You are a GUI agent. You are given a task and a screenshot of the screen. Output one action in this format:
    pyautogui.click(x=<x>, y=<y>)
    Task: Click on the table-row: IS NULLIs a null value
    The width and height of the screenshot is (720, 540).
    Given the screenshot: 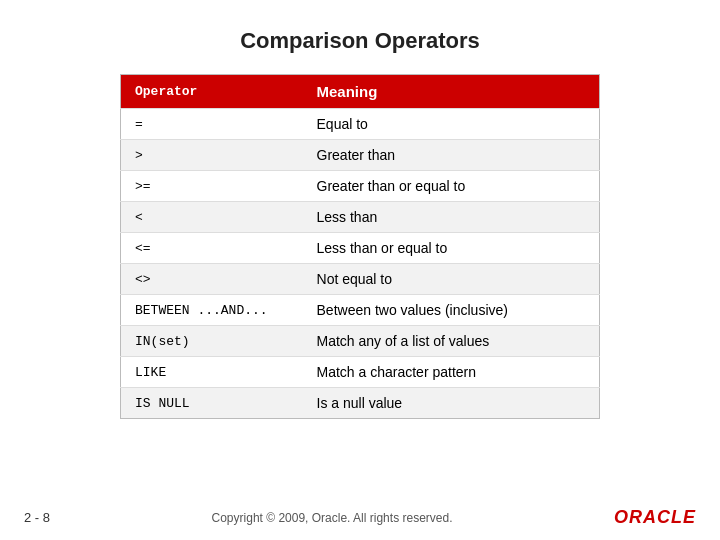 What is the action you would take?
    pyautogui.click(x=360, y=404)
    